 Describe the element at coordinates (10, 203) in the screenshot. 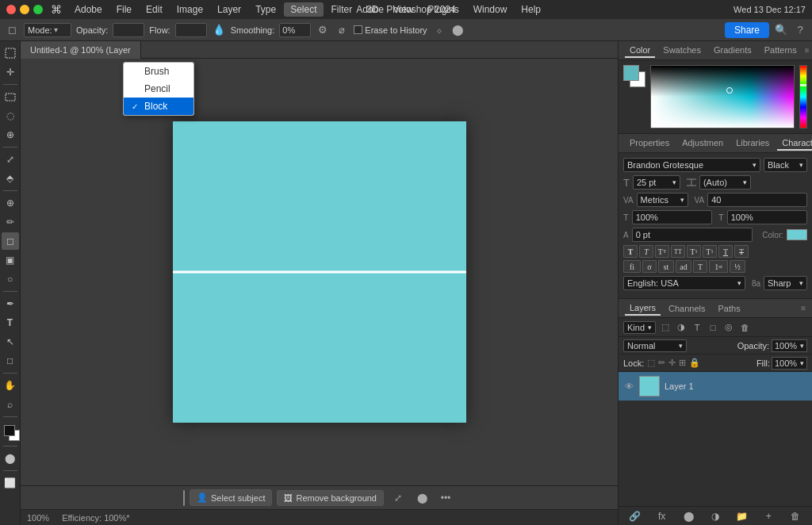

I see `tool-healing: ⊕` at that location.